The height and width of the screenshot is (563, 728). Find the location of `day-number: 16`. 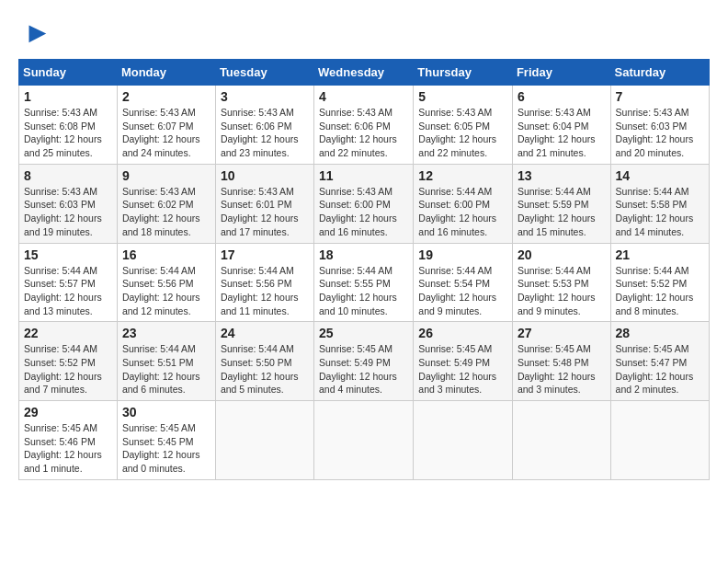

day-number: 16 is located at coordinates (166, 255).